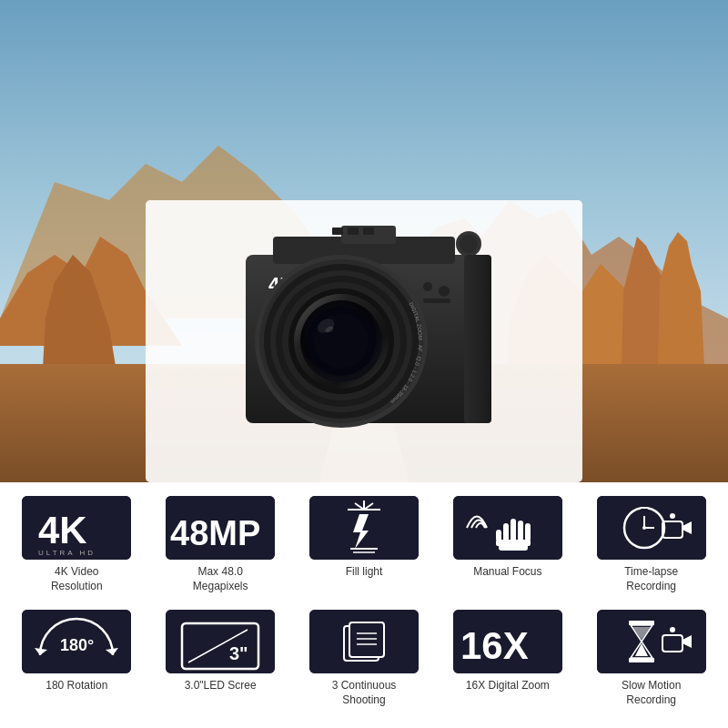 Image resolution: width=728 pixels, height=728 pixels. What do you see at coordinates (220, 528) in the screenshot?
I see `badge-48mp: 48MP` at bounding box center [220, 528].